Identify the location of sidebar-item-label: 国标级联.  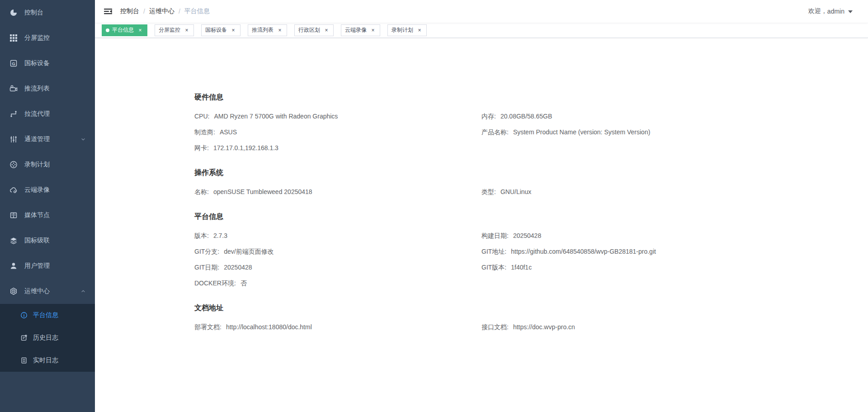
(37, 241).